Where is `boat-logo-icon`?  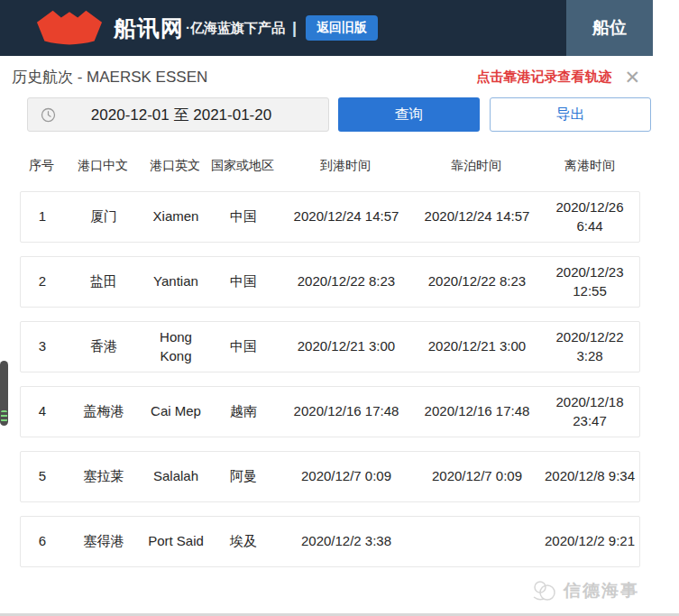 boat-logo-icon is located at coordinates (69, 28).